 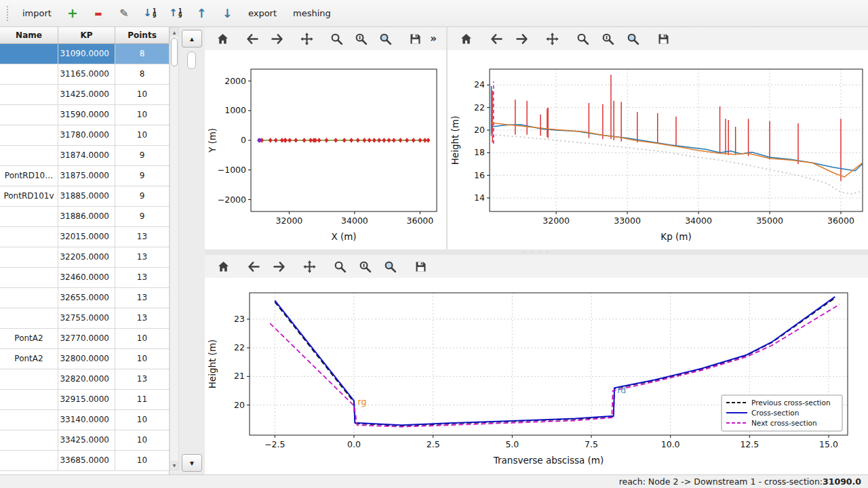 I want to click on kp-cell: 32655.0000, so click(x=87, y=298).